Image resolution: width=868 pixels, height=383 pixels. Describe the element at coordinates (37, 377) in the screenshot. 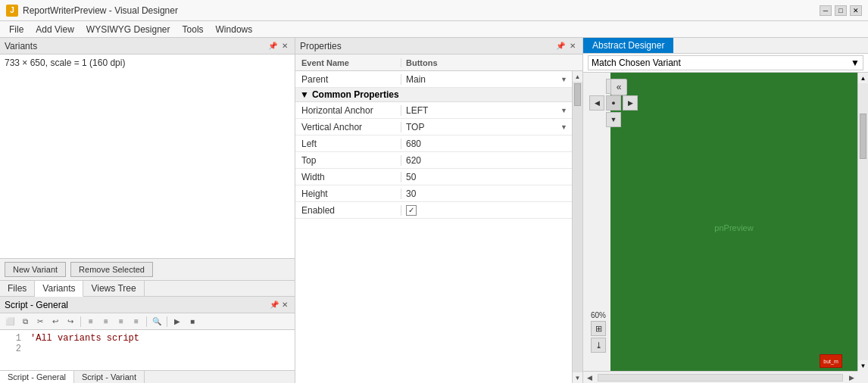

I see `script-tab-general: Script - General` at that location.